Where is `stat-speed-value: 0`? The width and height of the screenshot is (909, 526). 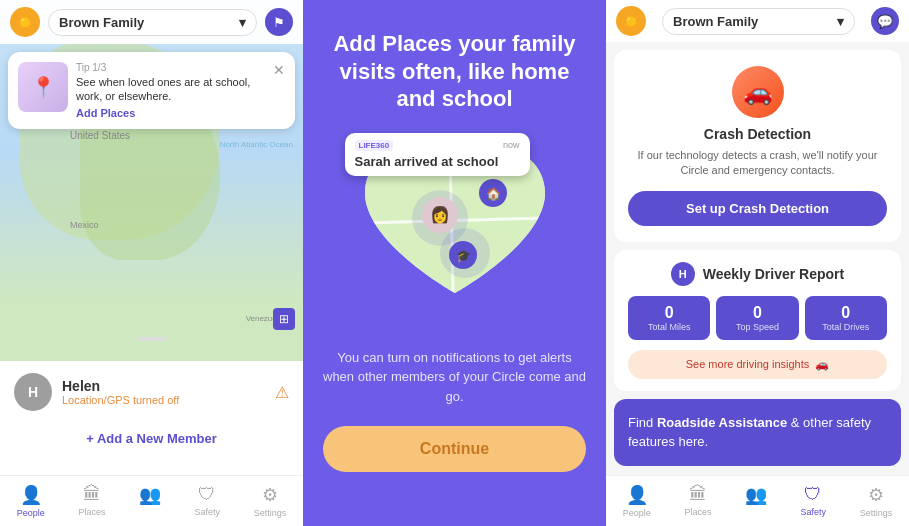 stat-speed-value: 0 is located at coordinates (757, 313).